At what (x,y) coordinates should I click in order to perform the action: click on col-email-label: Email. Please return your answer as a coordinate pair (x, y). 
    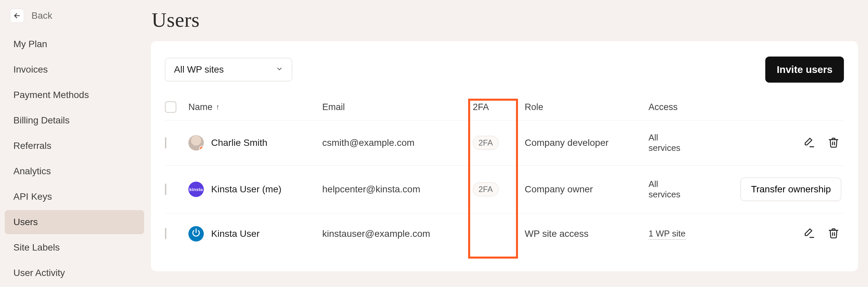
    Looking at the image, I should click on (334, 107).